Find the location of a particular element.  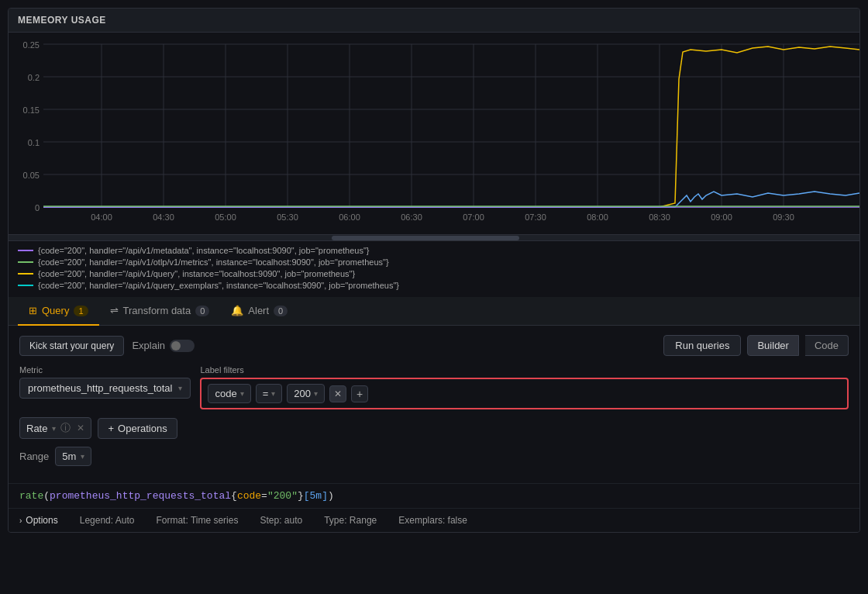

metric-col: Metric prometheus_http_requests_total ▾ is located at coordinates (105, 382).